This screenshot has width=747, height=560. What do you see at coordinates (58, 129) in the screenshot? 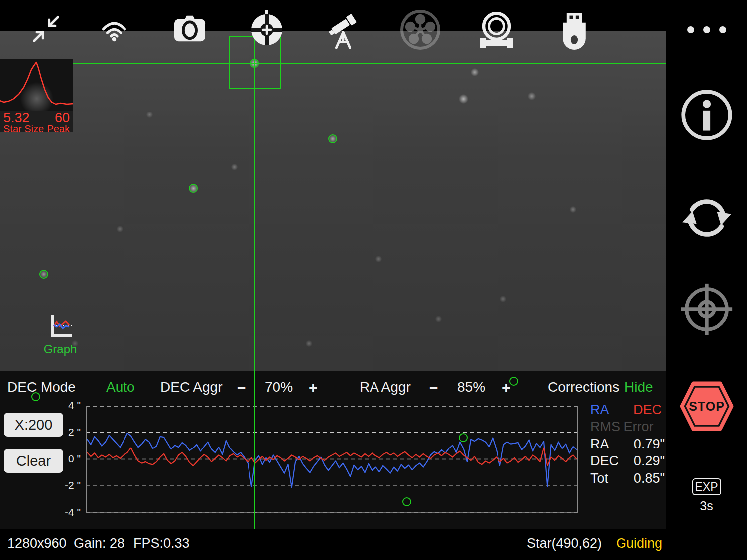
I see `star-peak-label: Peak` at bounding box center [58, 129].